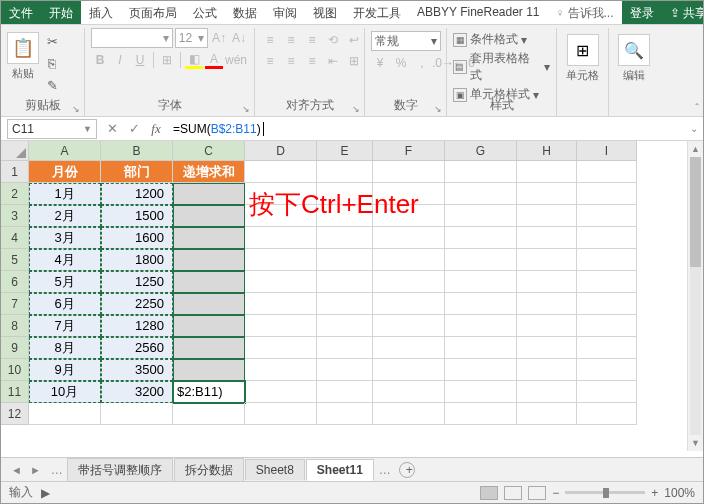 The image size is (704, 504). I want to click on cell: 10月, so click(65, 392).